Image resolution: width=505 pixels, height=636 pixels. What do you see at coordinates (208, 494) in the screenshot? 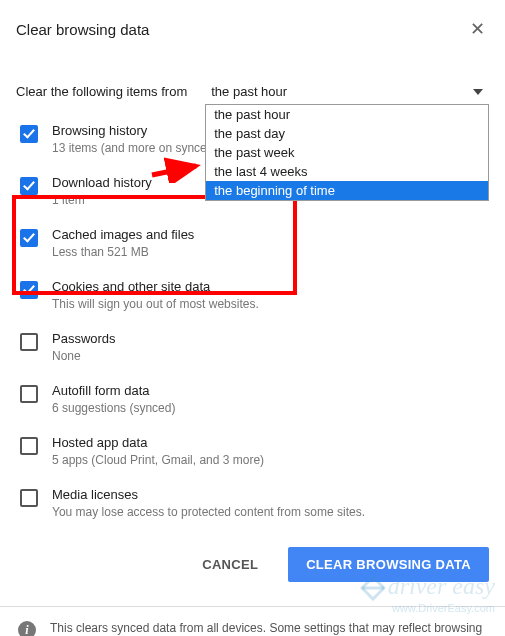
I see `item-label: Media licenses` at bounding box center [208, 494].